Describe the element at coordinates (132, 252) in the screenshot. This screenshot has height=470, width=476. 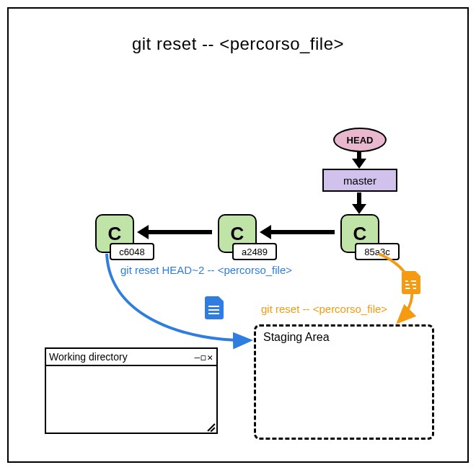
I see `commit-hash-1: c6048` at that location.